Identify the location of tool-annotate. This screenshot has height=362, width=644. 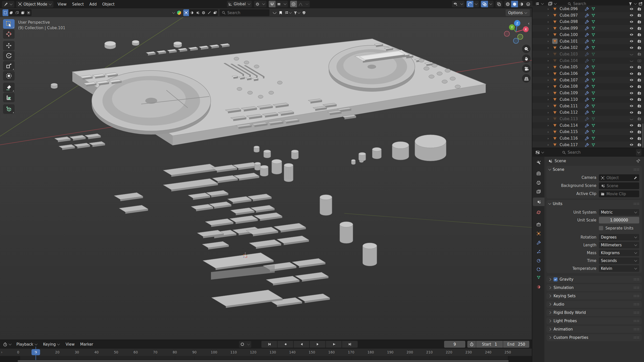
(9, 87).